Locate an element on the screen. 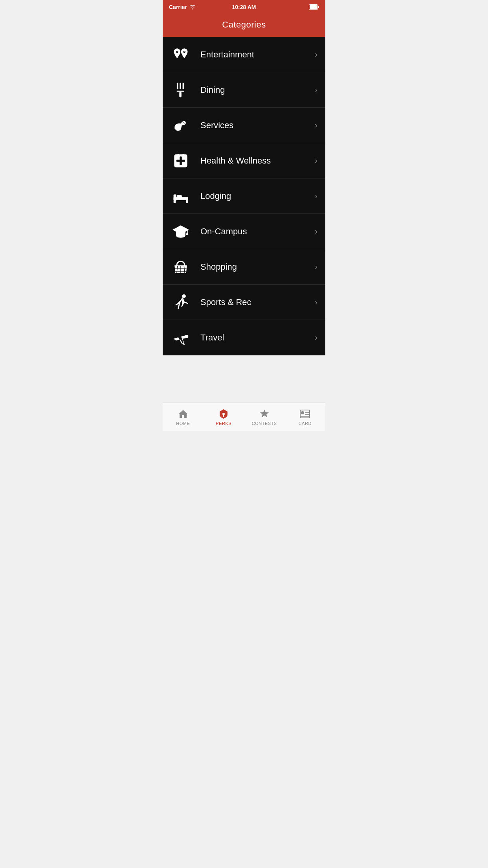 This screenshot has width=488, height=868. graduation-icon is located at coordinates (181, 232).